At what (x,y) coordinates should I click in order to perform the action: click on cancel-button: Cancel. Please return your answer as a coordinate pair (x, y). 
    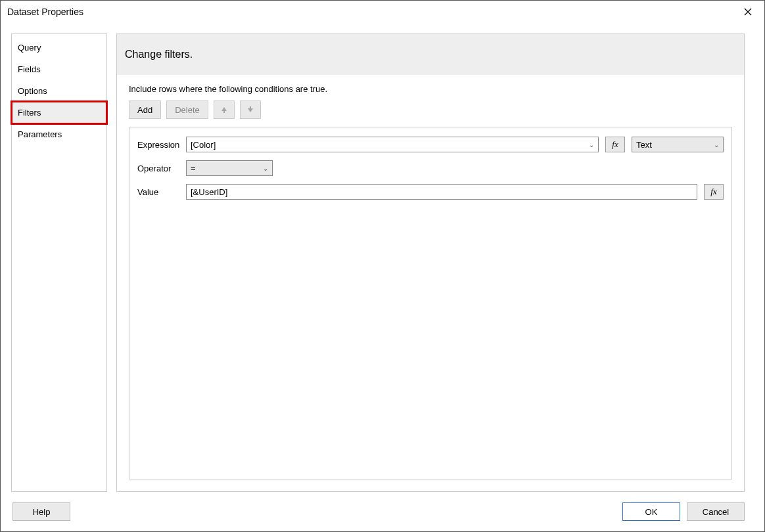
    Looking at the image, I should click on (716, 512).